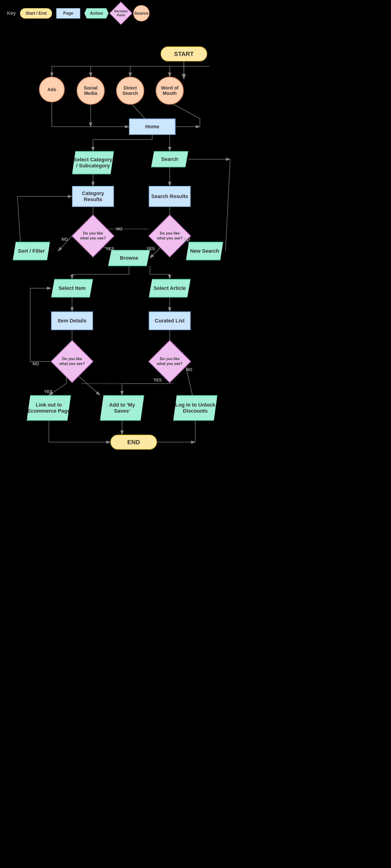  I want to click on node-direct-search: Direct Search, so click(130, 91).